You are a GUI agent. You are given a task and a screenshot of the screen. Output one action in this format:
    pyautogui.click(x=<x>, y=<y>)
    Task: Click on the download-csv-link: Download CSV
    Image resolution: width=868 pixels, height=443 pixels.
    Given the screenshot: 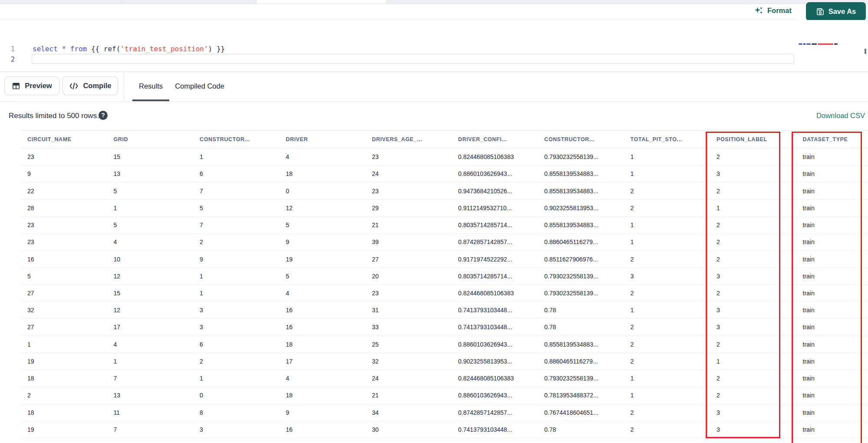 What is the action you would take?
    pyautogui.click(x=841, y=116)
    